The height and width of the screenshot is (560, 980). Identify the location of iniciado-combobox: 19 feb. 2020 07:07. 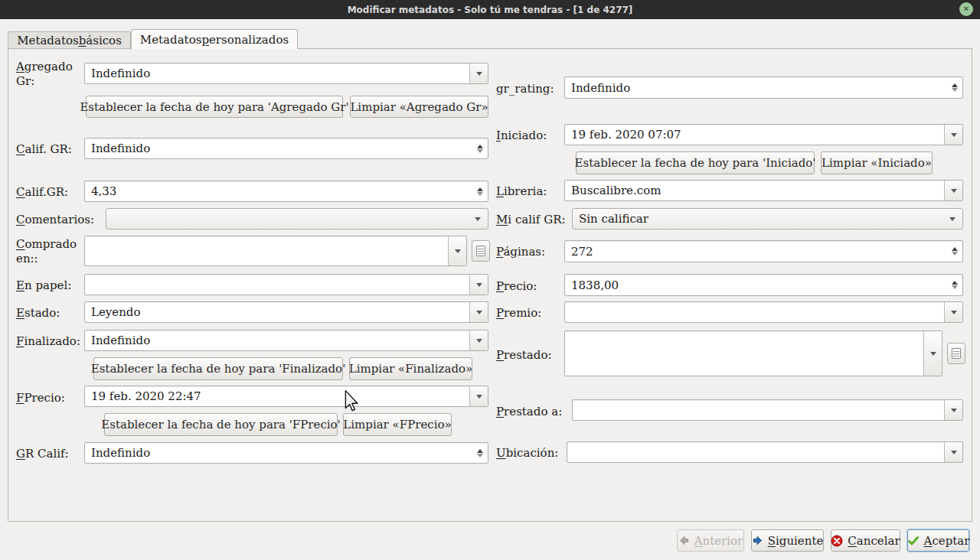
(764, 135).